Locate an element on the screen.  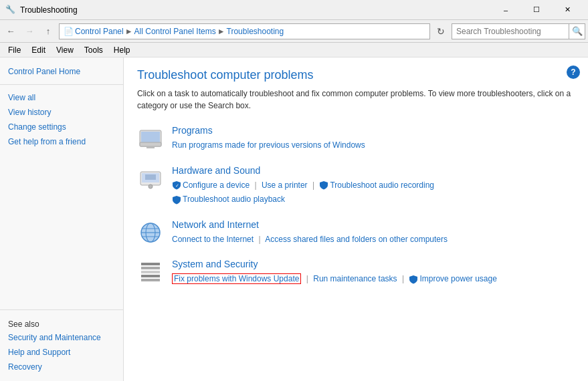
menu-bar: File Edit View Tools Help is located at coordinates (294, 50).